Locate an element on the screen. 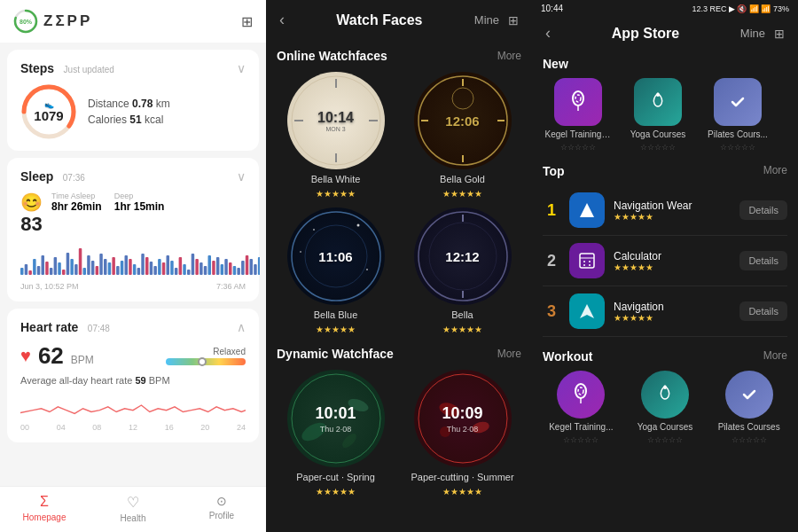  navigation-details-btn: Details is located at coordinates (763, 311).